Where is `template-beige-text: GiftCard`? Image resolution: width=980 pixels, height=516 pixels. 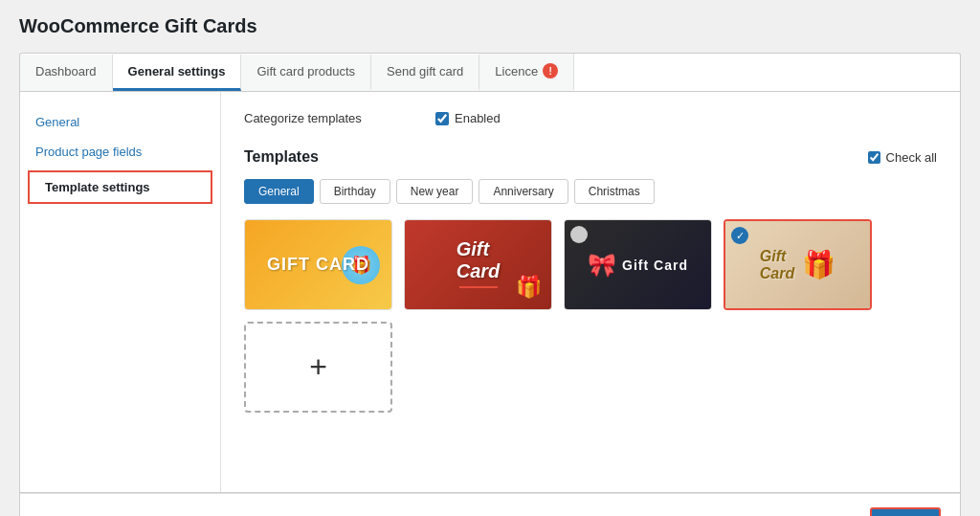 template-beige-text: GiftCard is located at coordinates (777, 265).